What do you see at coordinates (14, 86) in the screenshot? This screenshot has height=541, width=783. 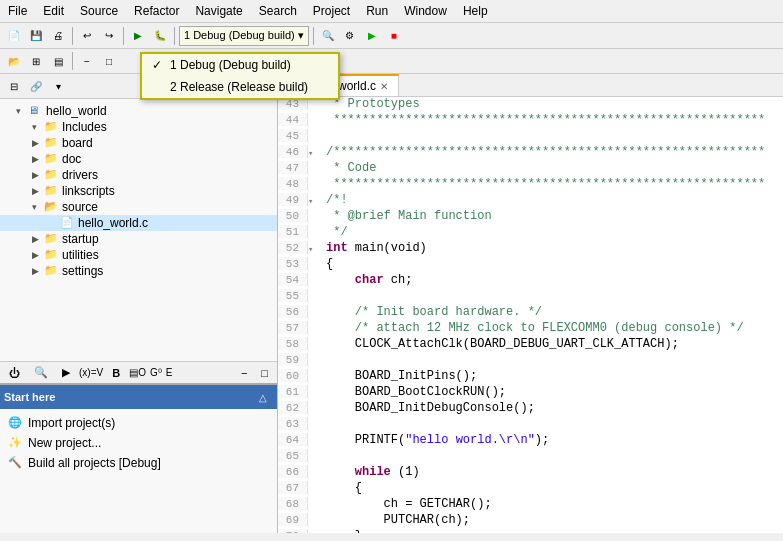 I see `collapse-all-btn: ⊟` at bounding box center [14, 86].